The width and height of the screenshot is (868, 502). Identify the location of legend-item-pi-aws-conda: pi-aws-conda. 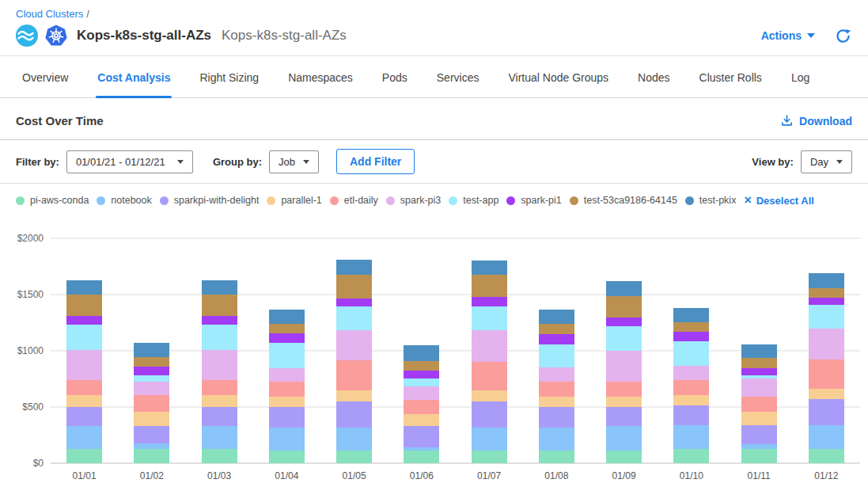
(52, 200).